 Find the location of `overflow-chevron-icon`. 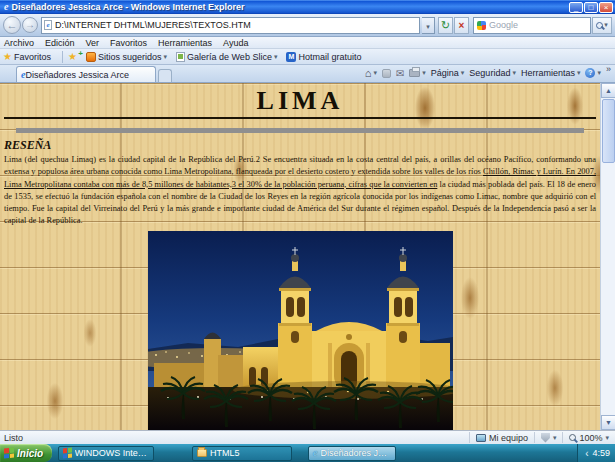

overflow-chevron-icon is located at coordinates (608, 69).